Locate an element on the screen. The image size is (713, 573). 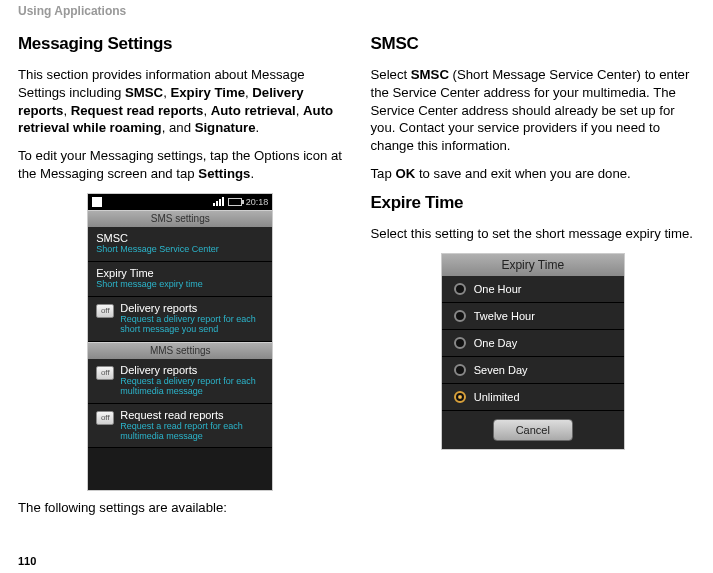
settings-bold: Settings is located at coordinates (224, 174).